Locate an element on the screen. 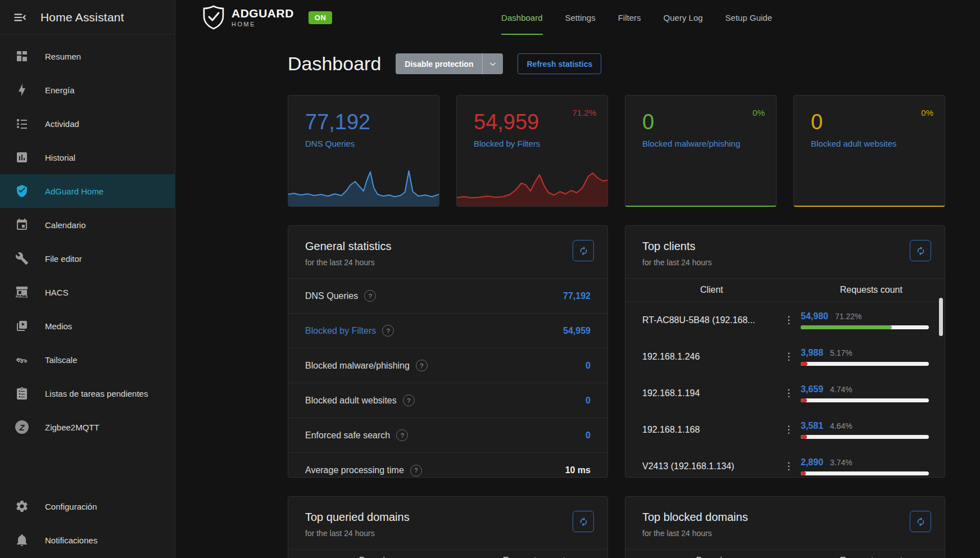 The height and width of the screenshot is (558, 980). request-count: 54,980 is located at coordinates (815, 316).